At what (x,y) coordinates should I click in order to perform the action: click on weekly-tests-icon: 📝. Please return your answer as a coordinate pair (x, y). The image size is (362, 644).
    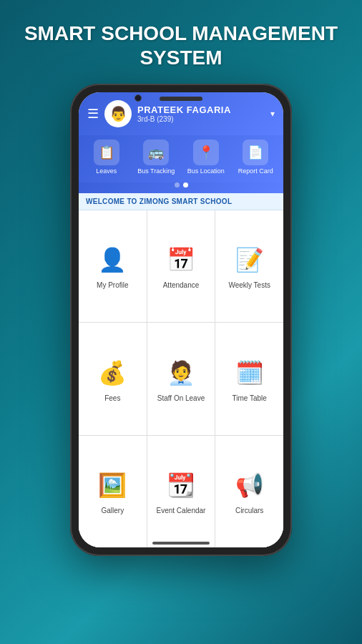
    Looking at the image, I should click on (250, 260).